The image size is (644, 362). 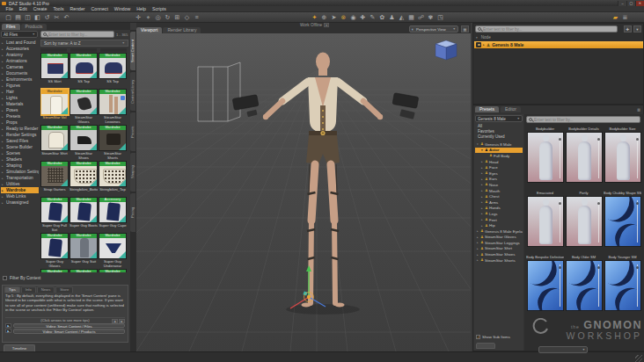 I want to click on category-item: Wardrobe, so click(x=19, y=190).